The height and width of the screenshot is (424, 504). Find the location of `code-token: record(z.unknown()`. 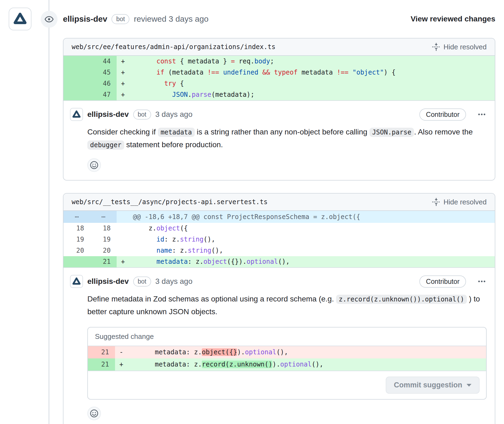

code-token: record(z.unknown() is located at coordinates (237, 364).